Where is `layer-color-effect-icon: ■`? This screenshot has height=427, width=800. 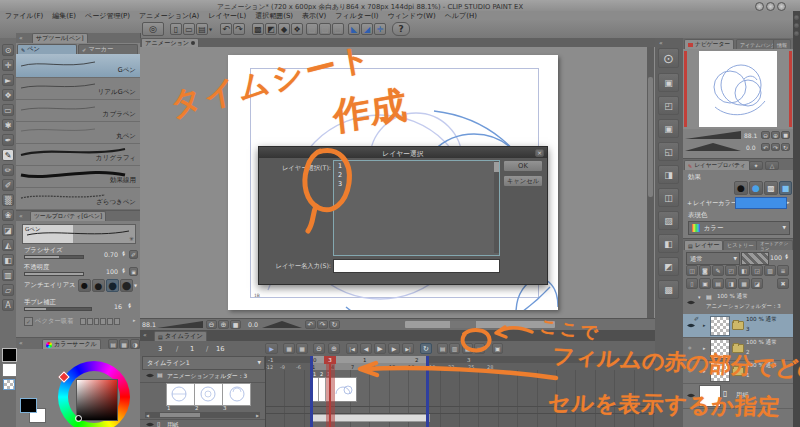
layer-color-effect-icon: ■ is located at coordinates (786, 188).